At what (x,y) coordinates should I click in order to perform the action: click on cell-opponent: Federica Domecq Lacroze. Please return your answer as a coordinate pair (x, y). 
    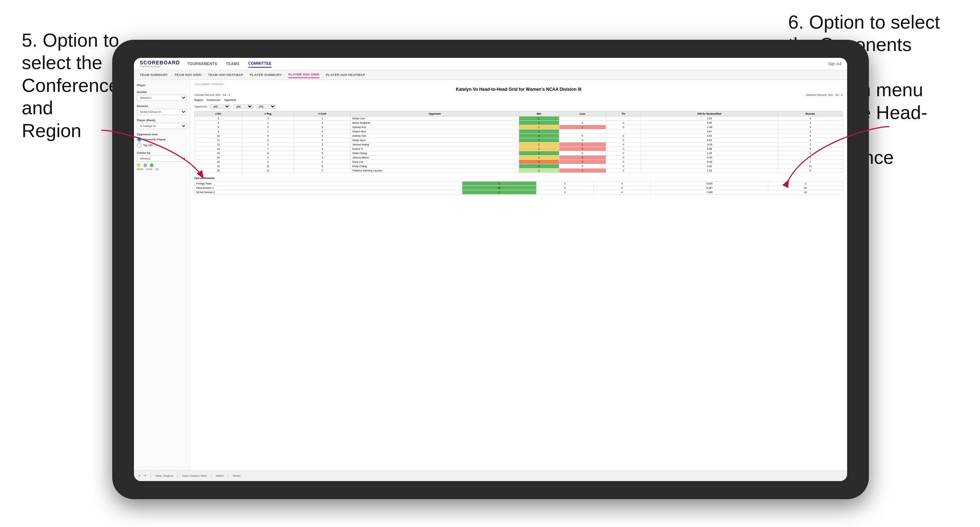
    Looking at the image, I should click on (435, 171).